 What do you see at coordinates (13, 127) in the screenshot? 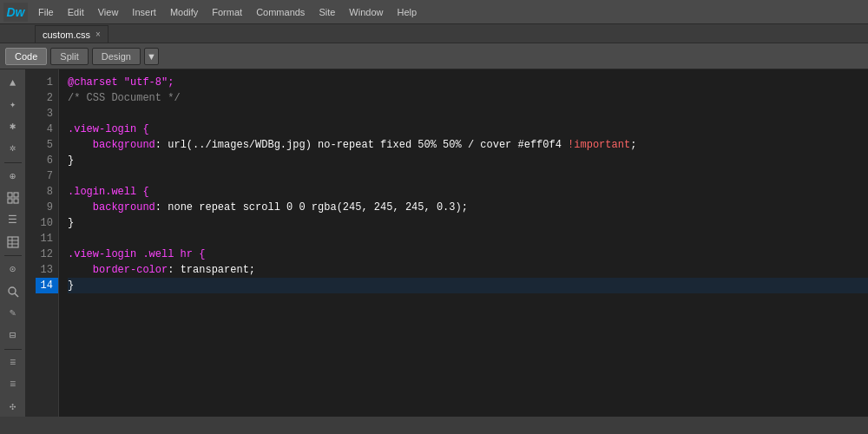
I see `tool-asterisk: ✱` at bounding box center [13, 127].